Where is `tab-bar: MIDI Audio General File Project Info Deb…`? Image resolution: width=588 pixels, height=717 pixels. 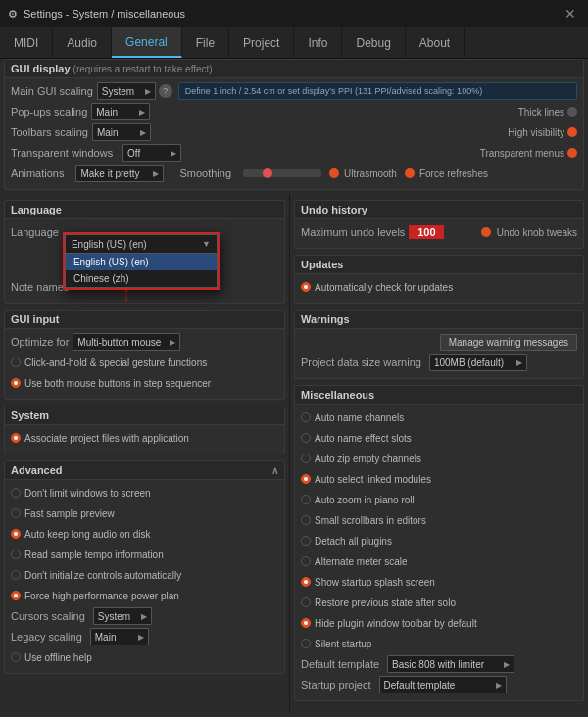 tab-bar: MIDI Audio General File Project Info Deb… is located at coordinates (294, 43).